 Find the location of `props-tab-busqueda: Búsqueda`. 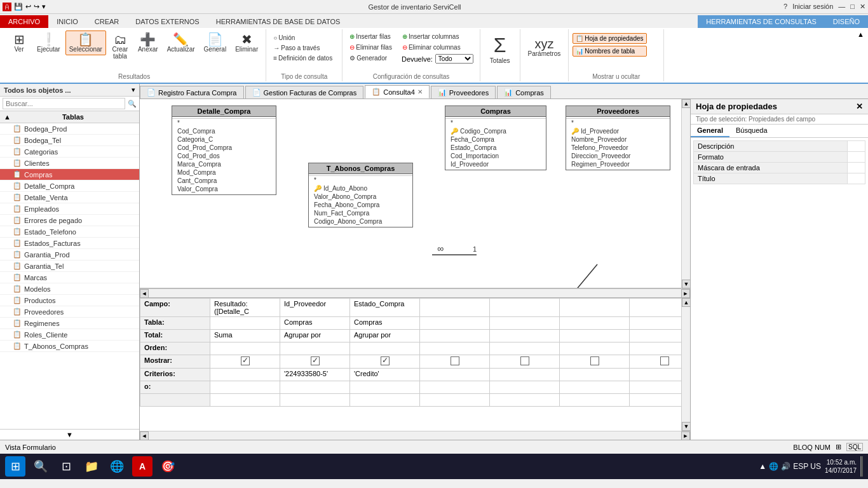

props-tab-busqueda: Búsqueda is located at coordinates (752, 131).